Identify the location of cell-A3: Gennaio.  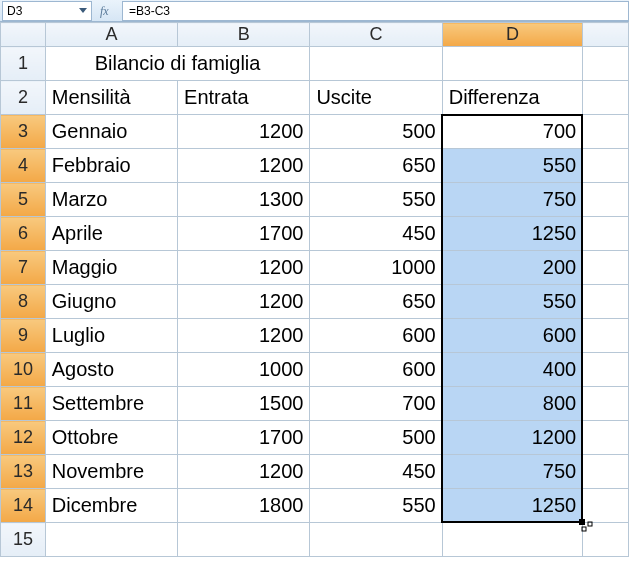
(111, 132).